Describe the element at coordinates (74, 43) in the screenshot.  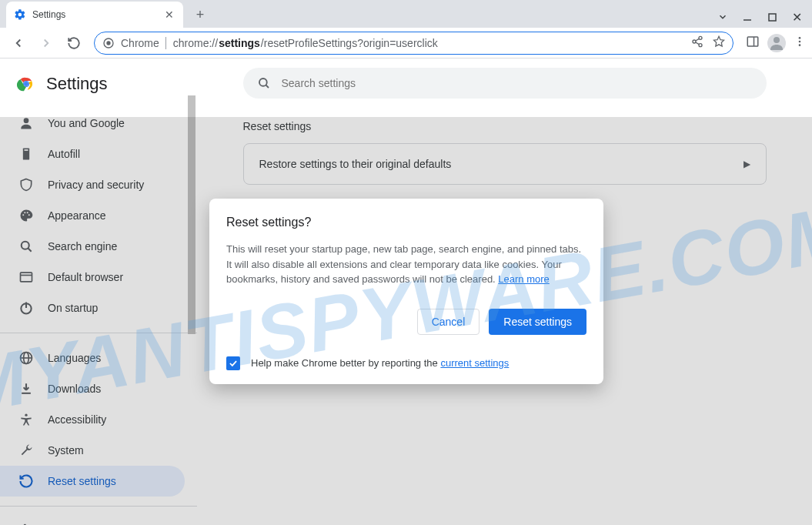
I see `reload-button` at that location.